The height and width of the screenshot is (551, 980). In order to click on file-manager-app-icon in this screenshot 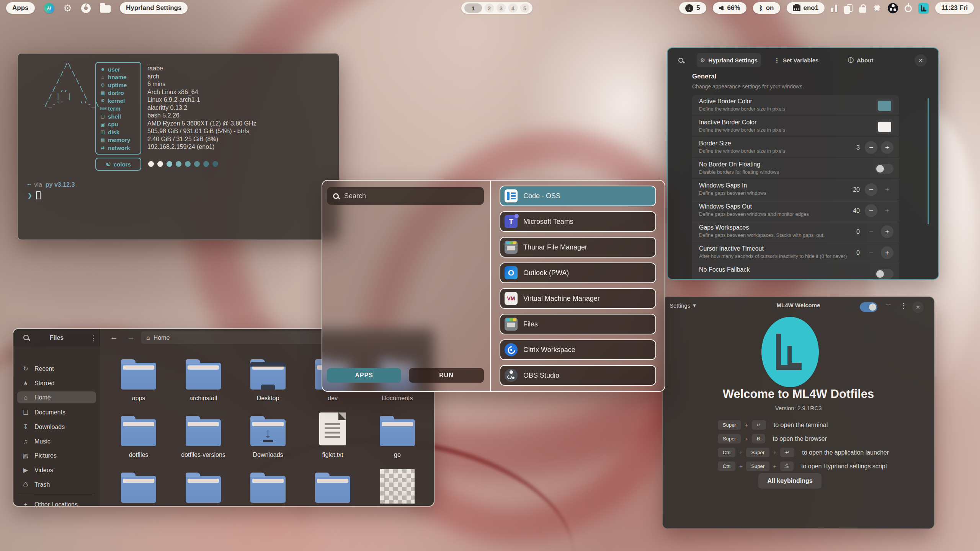, I will do `click(105, 9)`.